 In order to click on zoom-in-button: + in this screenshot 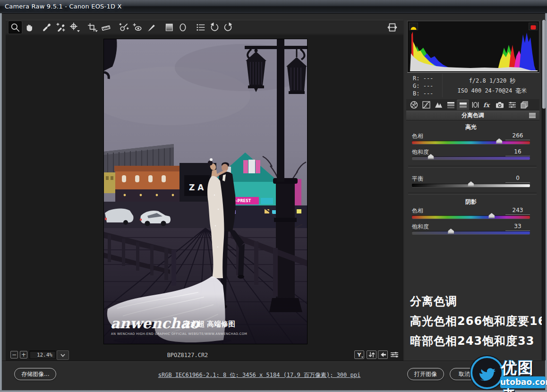, I will do `click(24, 355)`.